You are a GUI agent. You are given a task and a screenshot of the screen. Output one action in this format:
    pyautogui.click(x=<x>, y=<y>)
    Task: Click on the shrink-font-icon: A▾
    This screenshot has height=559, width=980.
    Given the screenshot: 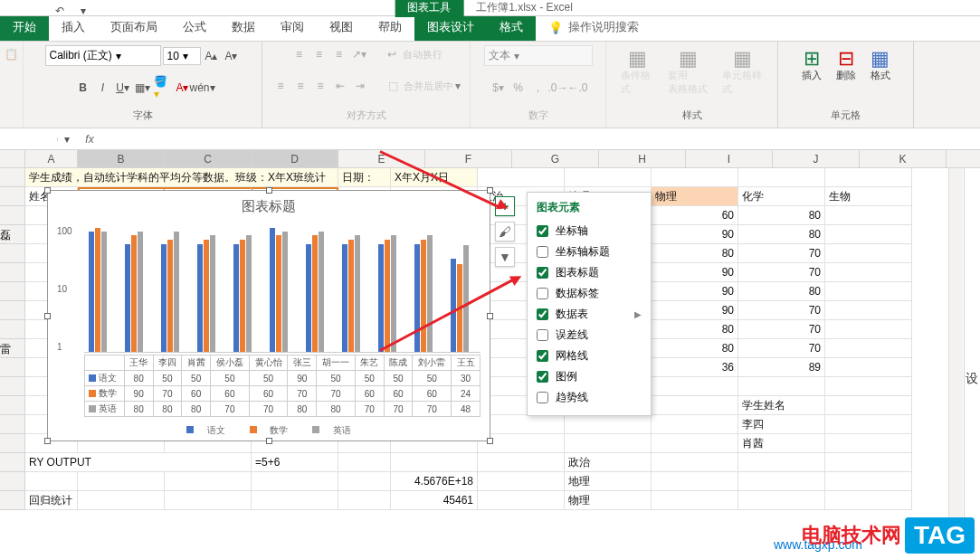 What is the action you would take?
    pyautogui.click(x=232, y=56)
    